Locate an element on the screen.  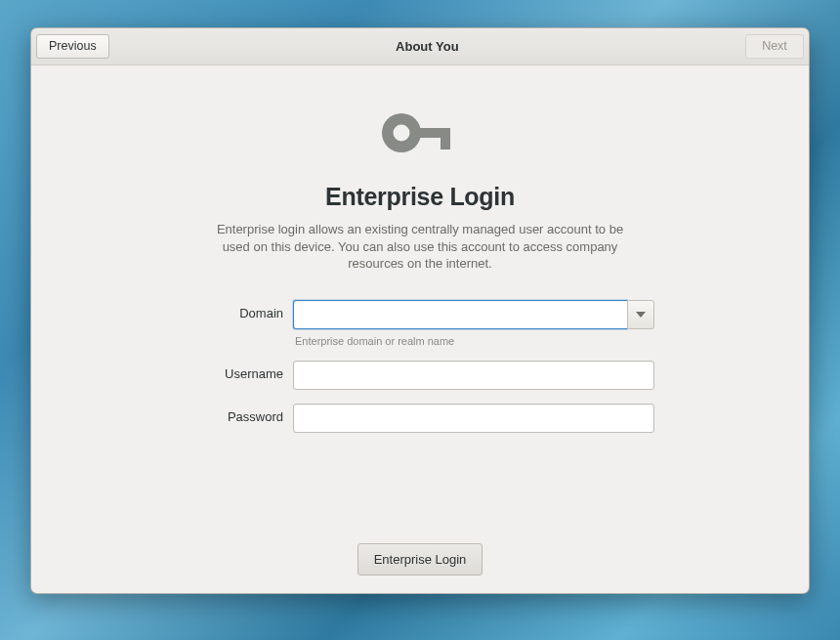
password-label: Password is located at coordinates (234, 414).